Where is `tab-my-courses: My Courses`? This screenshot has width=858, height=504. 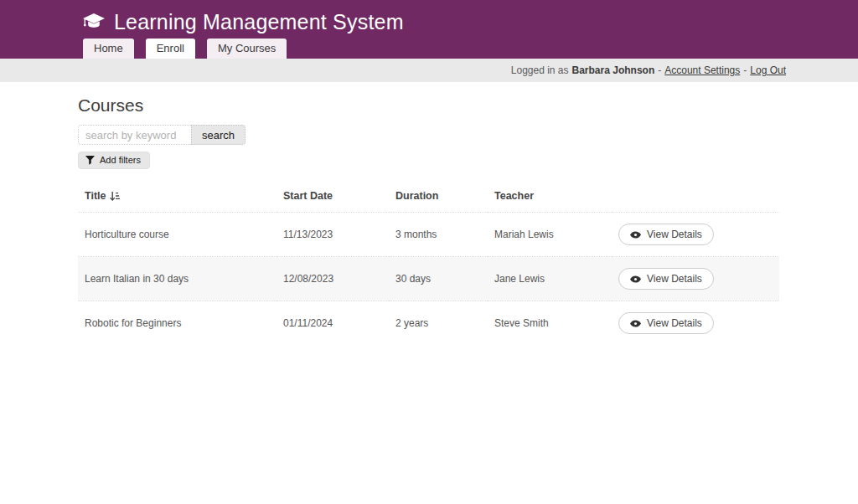 tab-my-courses: My Courses is located at coordinates (246, 49).